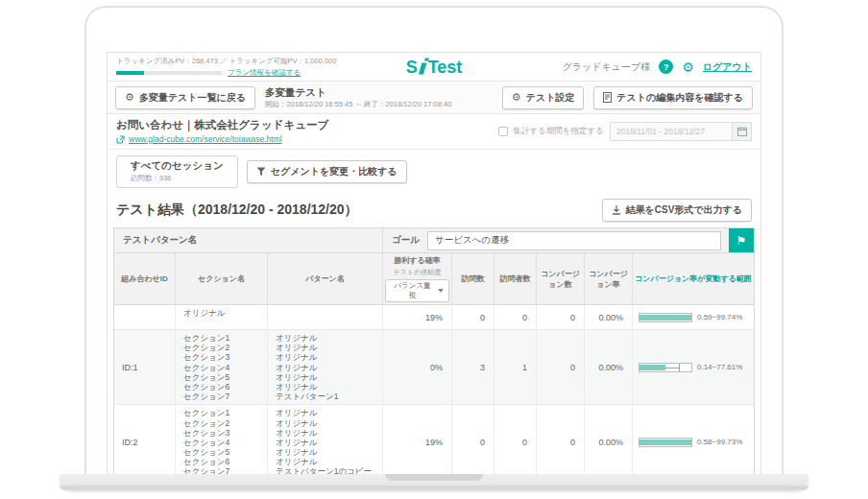 The width and height of the screenshot is (868, 499). Describe the element at coordinates (326, 278) in the screenshot. I see `col-header-pattern-name: パターン名` at that location.